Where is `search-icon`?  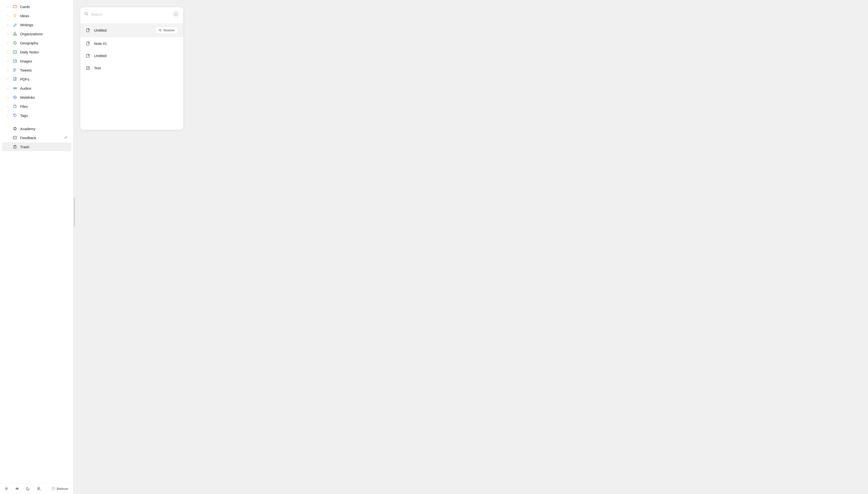
search-icon is located at coordinates (86, 14).